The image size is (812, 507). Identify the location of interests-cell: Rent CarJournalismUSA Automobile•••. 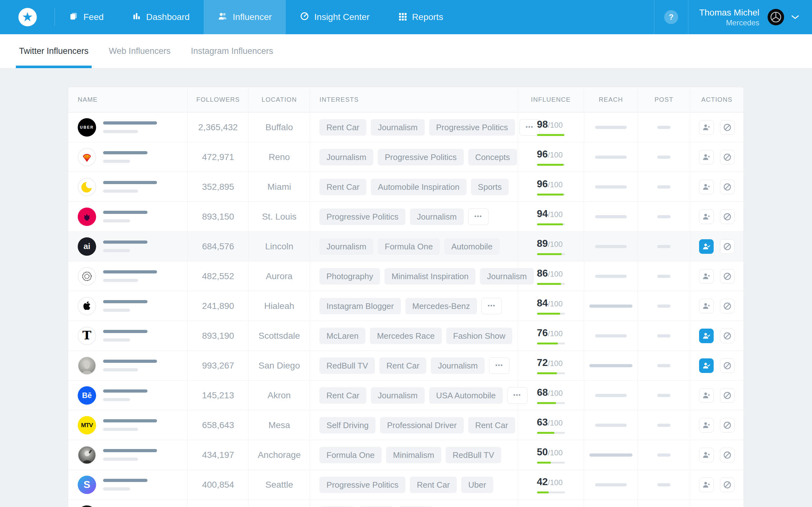
(414, 395).